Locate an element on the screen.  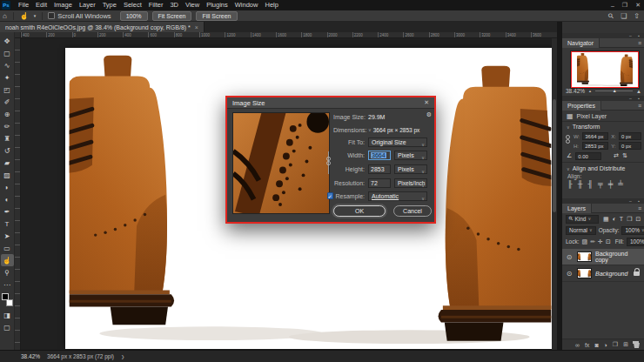
close-icon: ✕ is located at coordinates (638, 5).